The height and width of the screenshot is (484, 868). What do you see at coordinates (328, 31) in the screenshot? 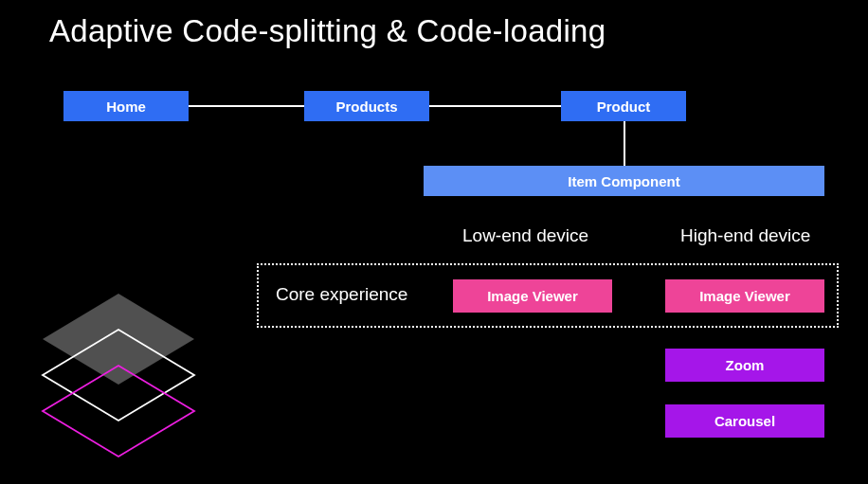
I see `page-title: Adaptive Code-splitting & Code-loading` at bounding box center [328, 31].